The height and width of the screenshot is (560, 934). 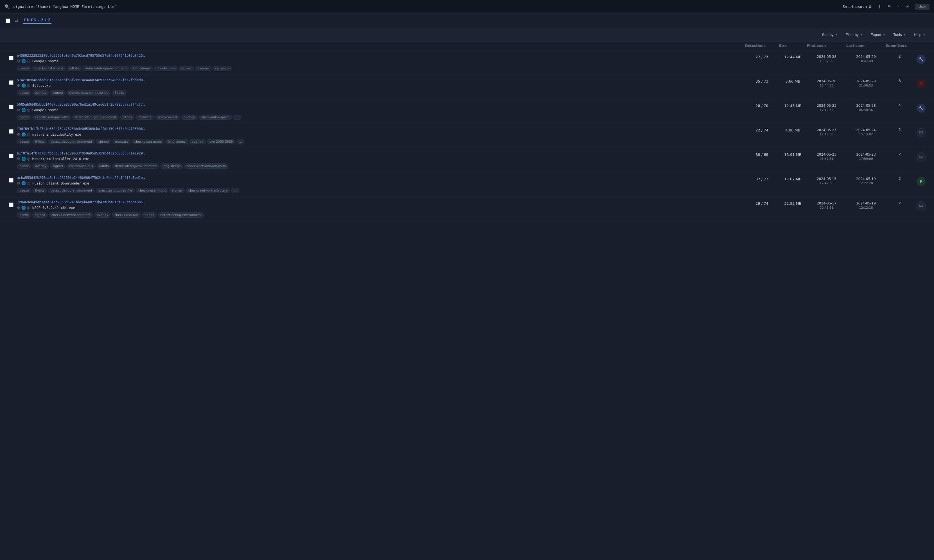 I want to click on tools-button: Tools ▼, so click(x=900, y=35).